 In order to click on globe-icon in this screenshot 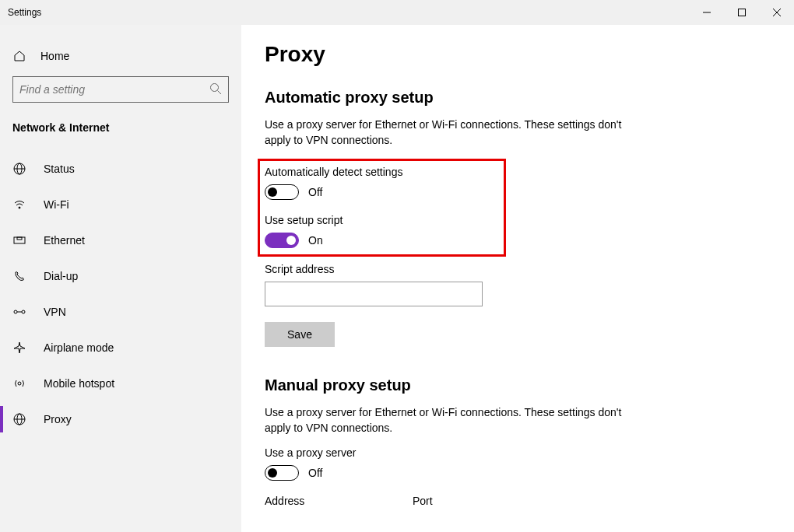, I will do `click(19, 169)`.